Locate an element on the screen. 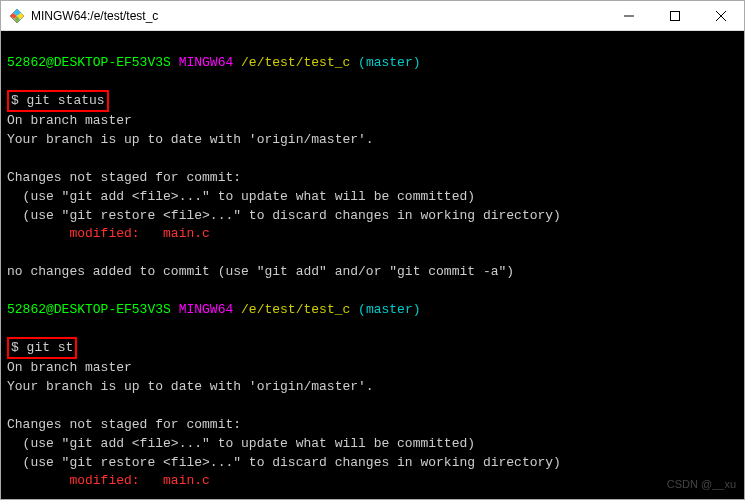 Image resolution: width=745 pixels, height=500 pixels. window-controls is located at coordinates (675, 16).